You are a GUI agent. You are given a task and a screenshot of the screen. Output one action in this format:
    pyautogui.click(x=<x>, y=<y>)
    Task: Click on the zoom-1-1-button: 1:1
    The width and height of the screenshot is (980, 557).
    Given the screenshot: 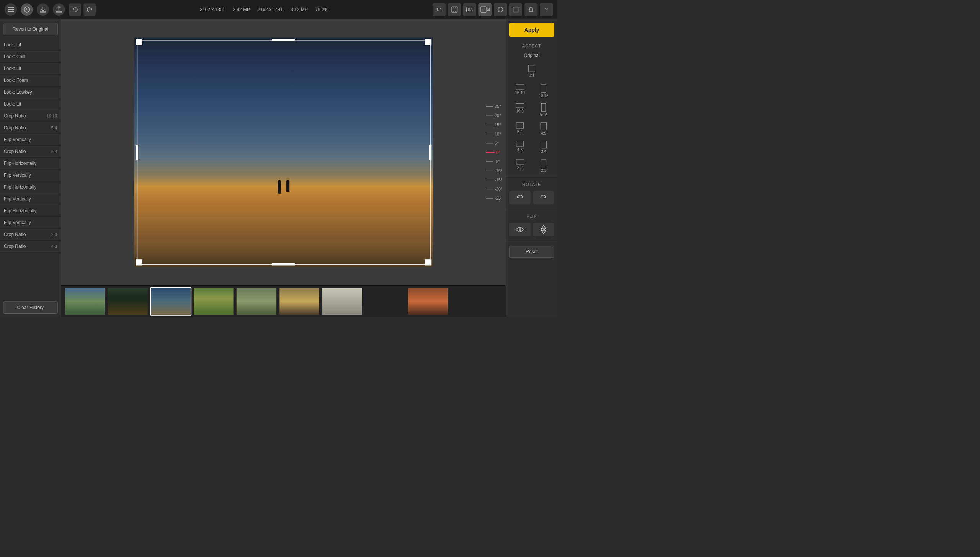 What is the action you would take?
    pyautogui.click(x=439, y=10)
    